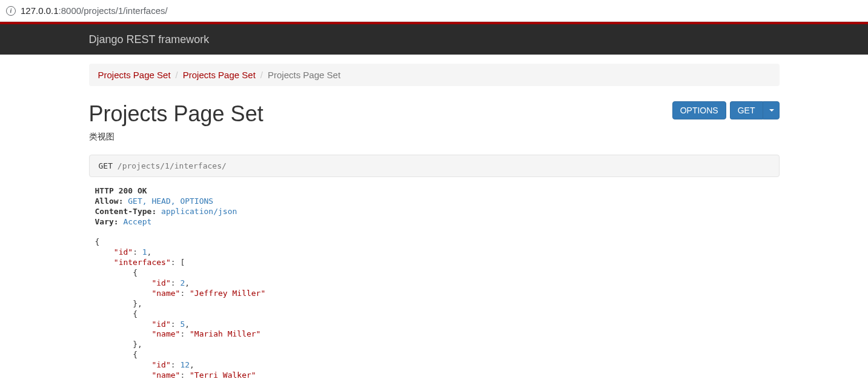  I want to click on options-button: OPTIONS, so click(699, 110).